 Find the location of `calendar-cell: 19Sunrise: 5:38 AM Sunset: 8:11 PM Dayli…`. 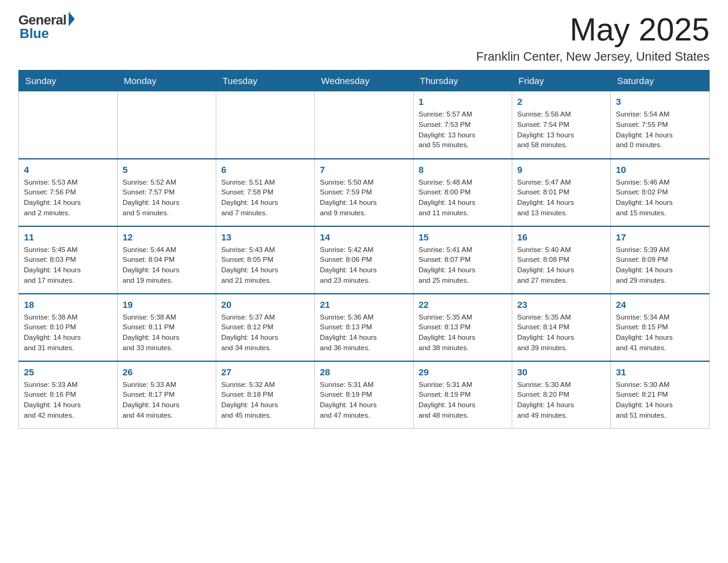

calendar-cell: 19Sunrise: 5:38 AM Sunset: 8:11 PM Dayli… is located at coordinates (167, 327).